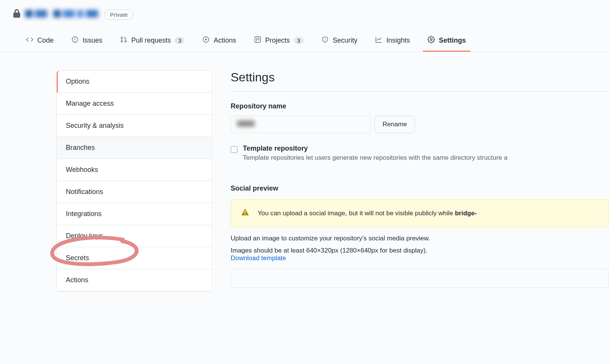  What do you see at coordinates (134, 280) in the screenshot?
I see `sidebar-item-actions: Actions` at bounding box center [134, 280].